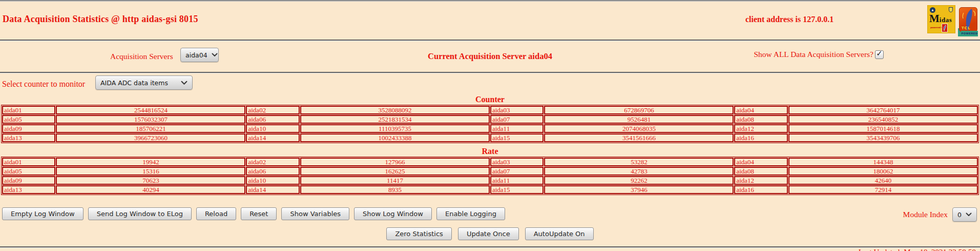 This screenshot has height=251, width=980. Describe the element at coordinates (966, 28) in the screenshot. I see `tcl-label-text: TCL` at that location.